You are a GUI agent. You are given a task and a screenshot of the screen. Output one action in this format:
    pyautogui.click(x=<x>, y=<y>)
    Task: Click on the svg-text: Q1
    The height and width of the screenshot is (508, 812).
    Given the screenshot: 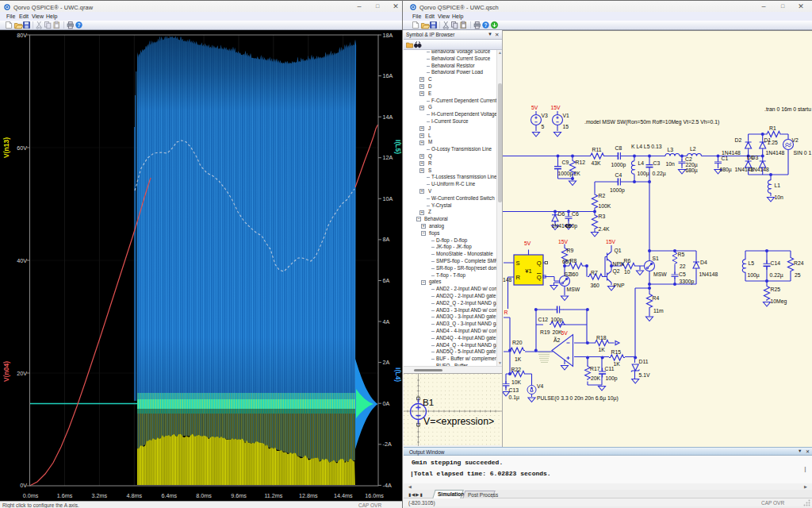 What is the action you would take?
    pyautogui.click(x=619, y=251)
    